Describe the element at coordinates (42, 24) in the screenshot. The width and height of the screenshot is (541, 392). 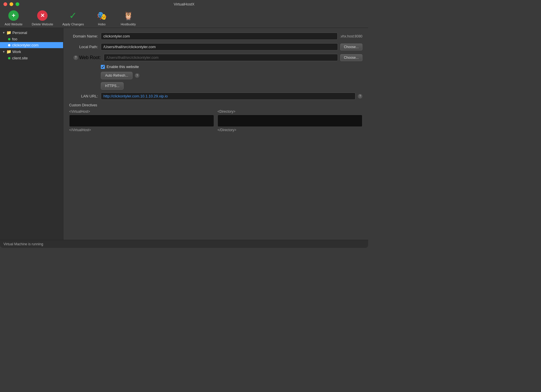
I see `delete-website-label: Delete Website` at that location.